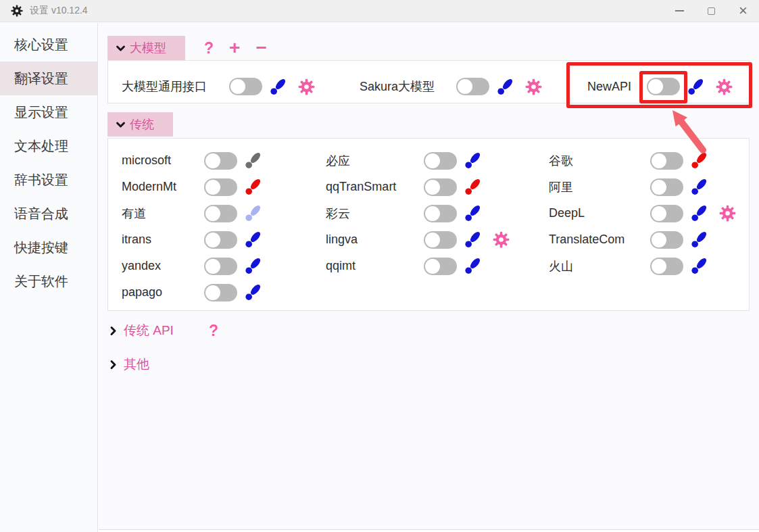  Describe the element at coordinates (59, 11) in the screenshot. I see `window-title: 设置 v10.12.4` at that location.